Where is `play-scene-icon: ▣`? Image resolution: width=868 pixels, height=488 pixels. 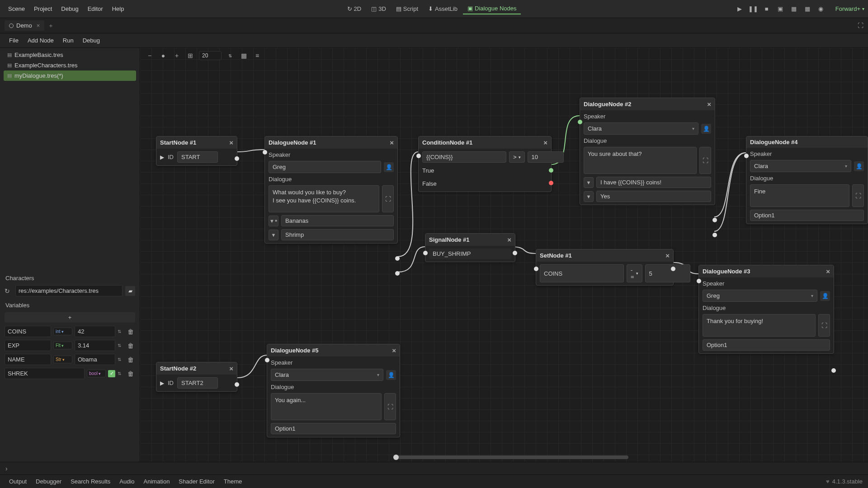 play-scene-icon: ▣ is located at coordinates (780, 9).